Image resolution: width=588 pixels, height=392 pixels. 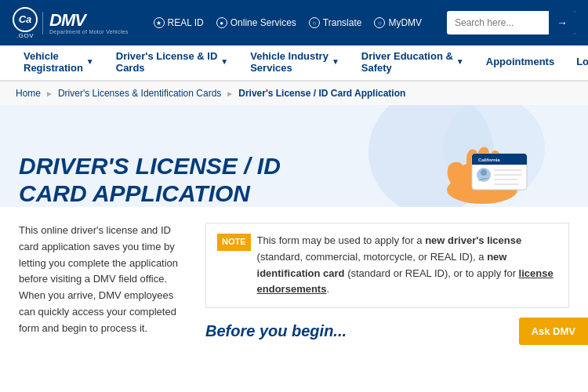 What do you see at coordinates (179, 23) in the screenshot?
I see `real-id-link: ★ REAL ID` at bounding box center [179, 23].